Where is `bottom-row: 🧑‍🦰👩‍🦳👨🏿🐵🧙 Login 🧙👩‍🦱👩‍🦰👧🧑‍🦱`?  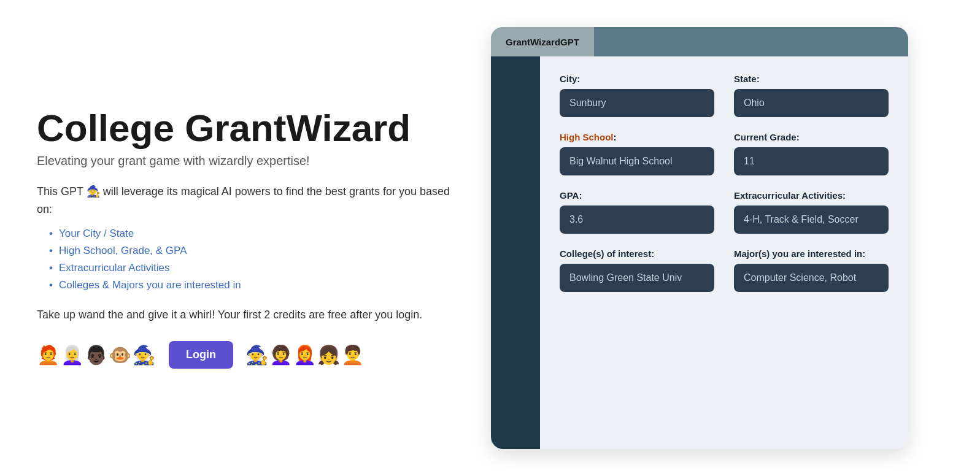
bottom-row: 🧑‍🦰👩‍🦳👨🏿🐵🧙 Login 🧙👩‍🦱👩‍🦰👧🧑‍🦱 is located at coordinates (245, 355).